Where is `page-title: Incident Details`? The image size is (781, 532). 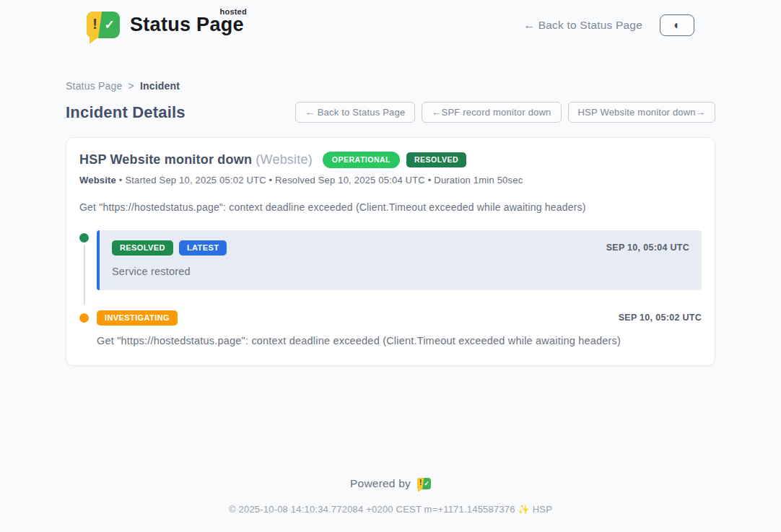 page-title: Incident Details is located at coordinates (126, 113).